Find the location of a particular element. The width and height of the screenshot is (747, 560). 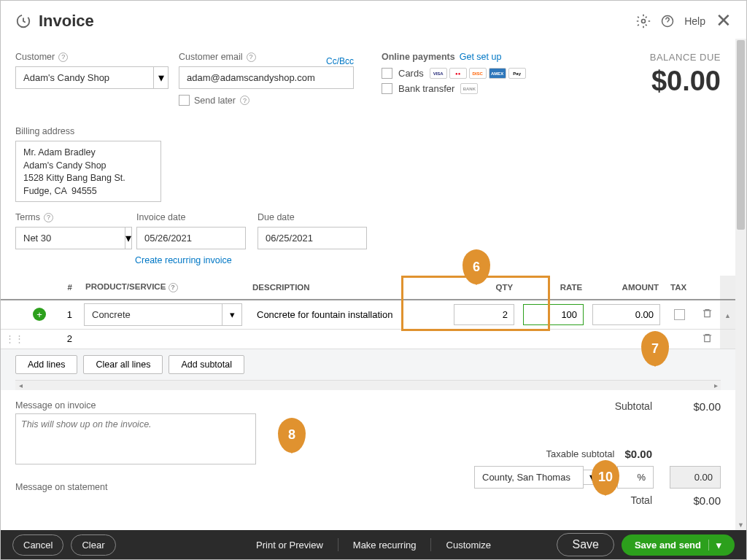

terms-input is located at coordinates (70, 238).